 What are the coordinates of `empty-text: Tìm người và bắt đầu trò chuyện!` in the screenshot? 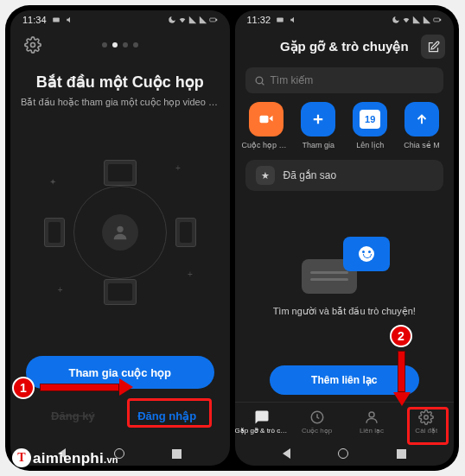 It's located at (344, 311).